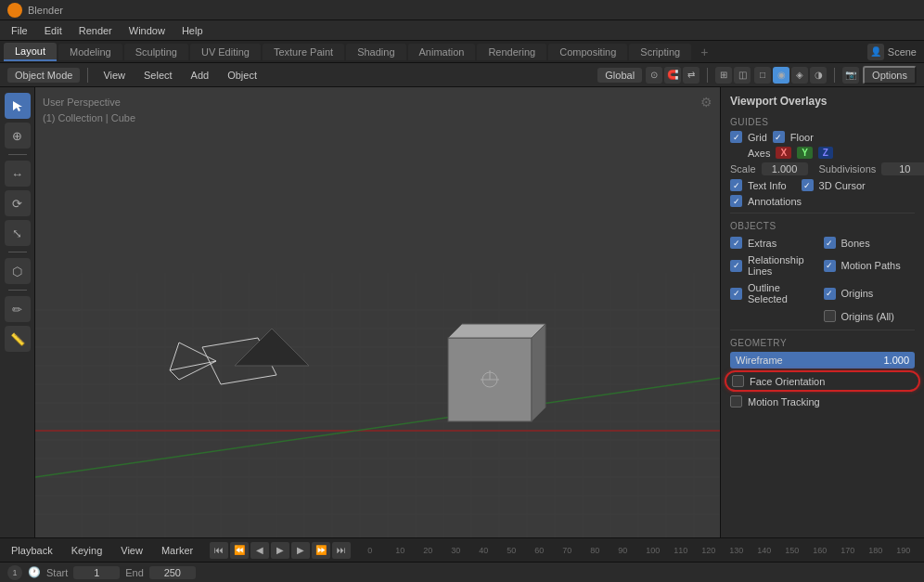 The image size is (924, 582). I want to click on wireframe-icon: □, so click(763, 75).